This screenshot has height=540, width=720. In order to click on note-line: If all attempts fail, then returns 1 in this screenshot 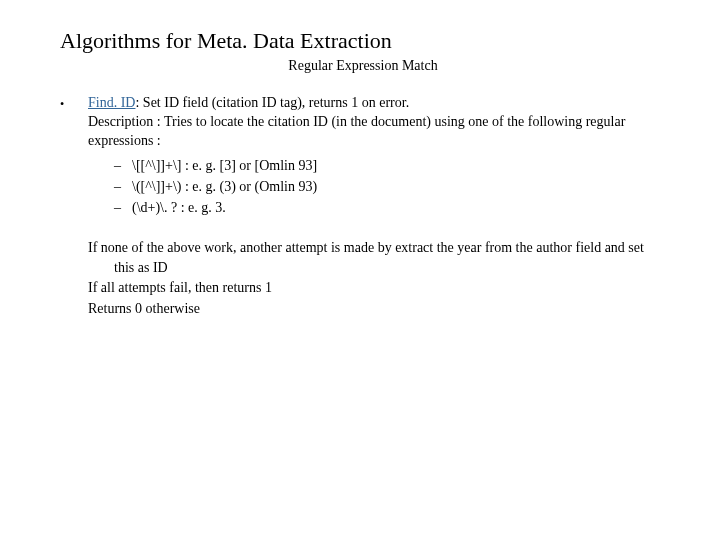, I will do `click(377, 288)`.